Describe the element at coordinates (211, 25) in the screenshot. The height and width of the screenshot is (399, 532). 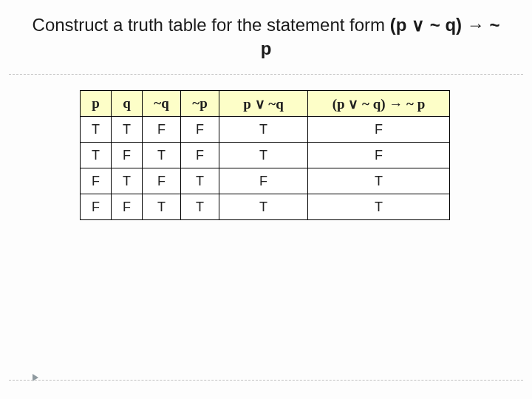
I see `title-prefix: Construct a truth table for the statemen…` at that location.